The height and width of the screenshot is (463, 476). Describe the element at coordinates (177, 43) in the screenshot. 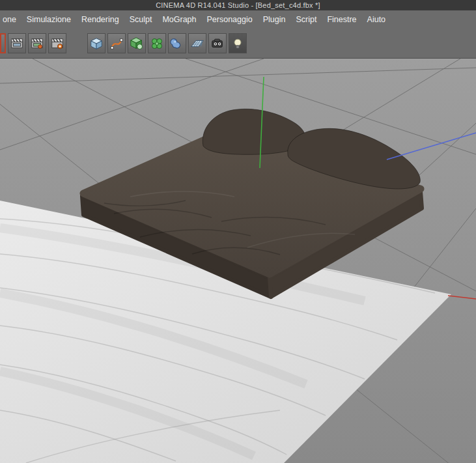

I see `metaball-button` at that location.